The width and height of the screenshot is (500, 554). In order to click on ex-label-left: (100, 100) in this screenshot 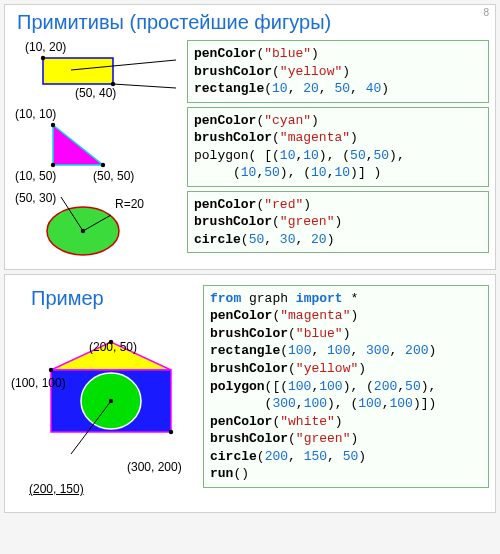, I will do `click(38, 383)`.